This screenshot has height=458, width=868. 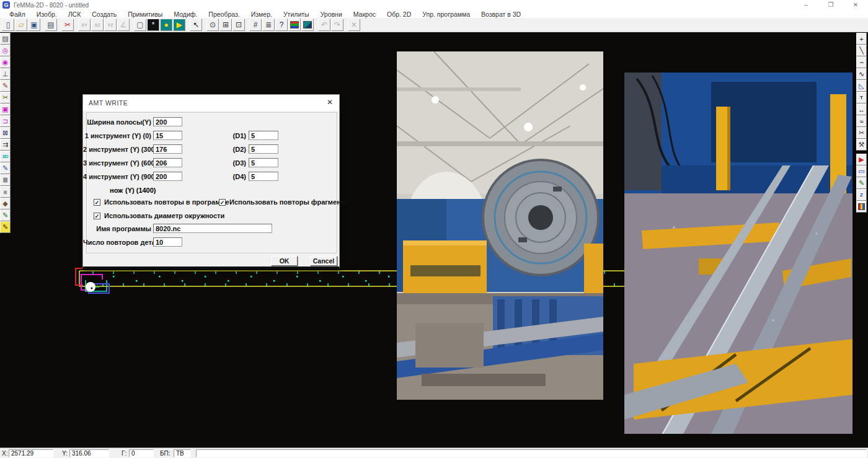 I want to click on menu-item-7: Измер., so click(x=262, y=14).